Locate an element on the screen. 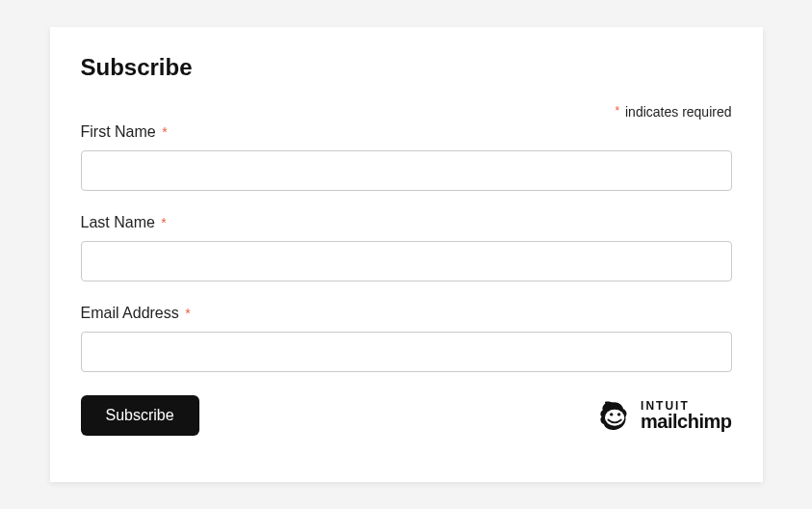  required-note-text: indicates required is located at coordinates (678, 112).